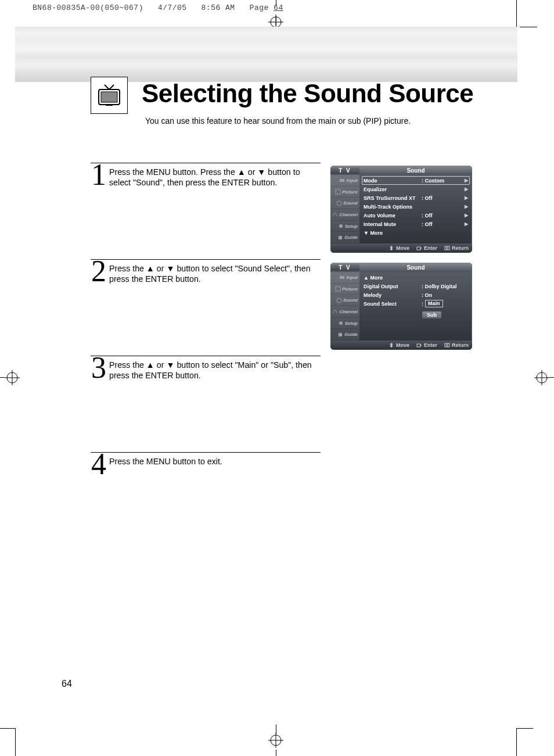 The height and width of the screenshot is (756, 554). Describe the element at coordinates (99, 271) in the screenshot. I see `step-number: 2` at that location.